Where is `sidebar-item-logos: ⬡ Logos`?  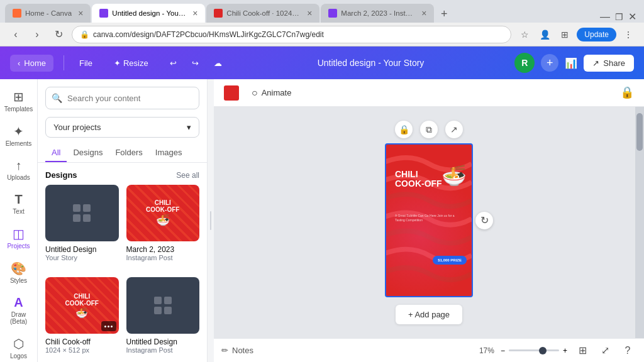 sidebar-item-logos: ⬡ Logos is located at coordinates (19, 347).